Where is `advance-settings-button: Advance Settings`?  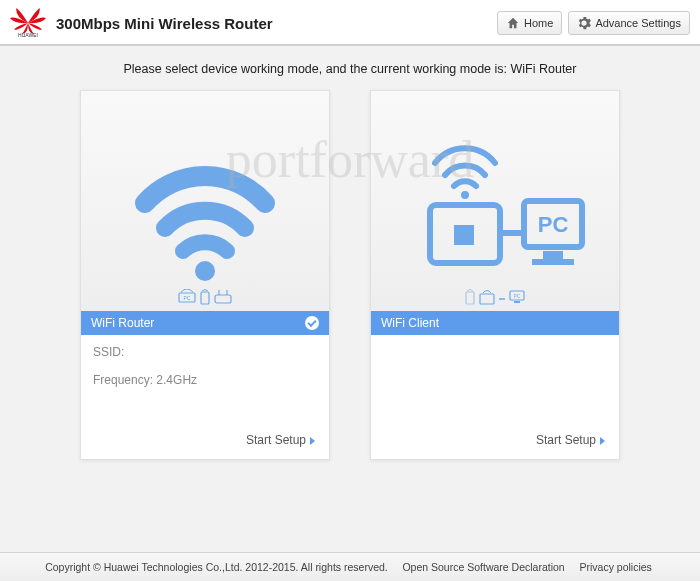 advance-settings-button: Advance Settings is located at coordinates (629, 23).